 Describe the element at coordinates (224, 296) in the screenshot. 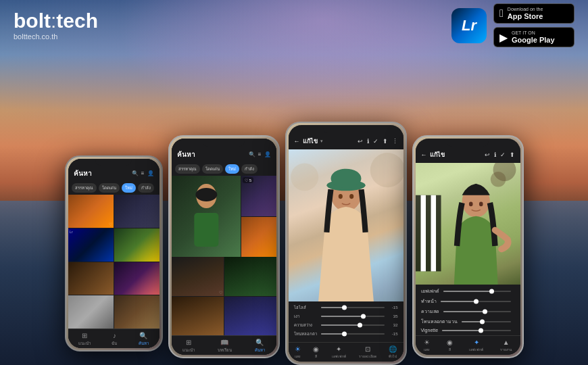

I see `phone-2-grid: ♡` at that location.